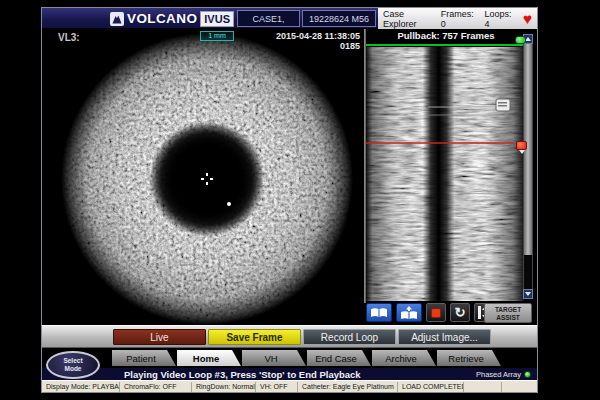  Describe the element at coordinates (73, 365) in the screenshot. I see `select-mode-button: Select Mode` at that location.